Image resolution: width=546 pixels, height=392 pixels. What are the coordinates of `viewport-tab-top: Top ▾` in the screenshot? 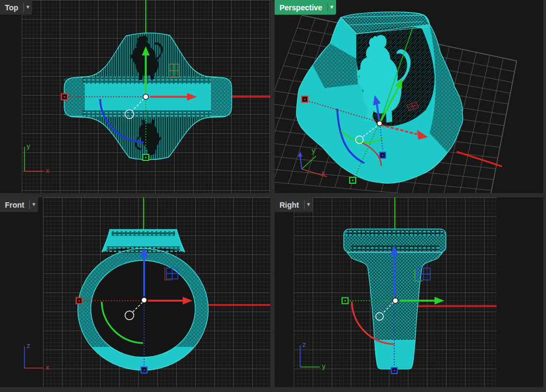 It's located at (16, 8).